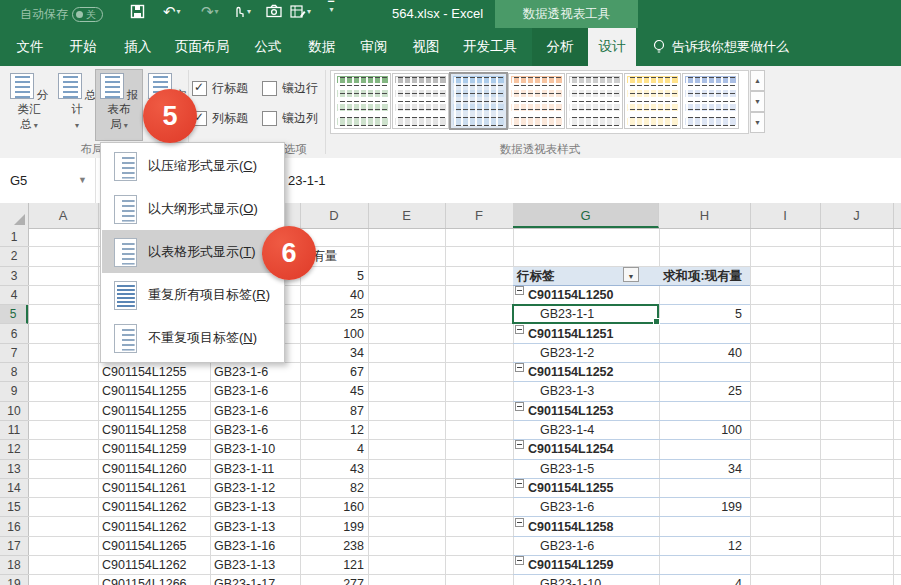  I want to click on autosave-toggle: 自动保存 关, so click(62, 14).